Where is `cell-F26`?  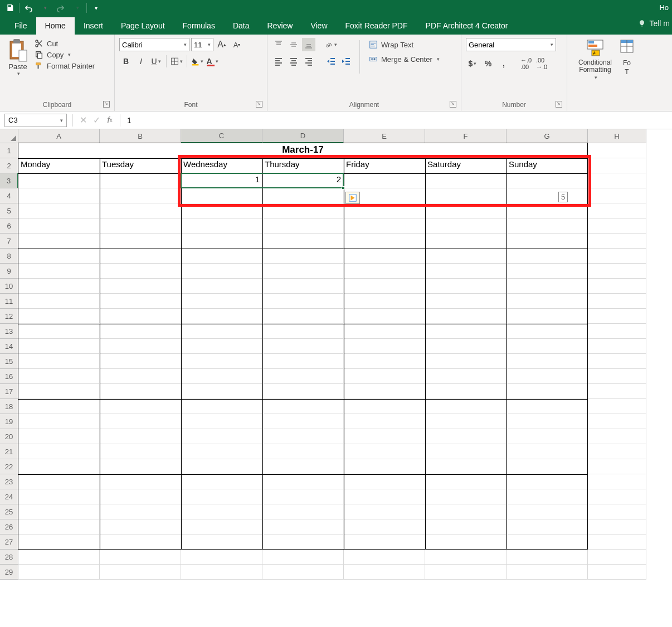 cell-F26 is located at coordinates (466, 527).